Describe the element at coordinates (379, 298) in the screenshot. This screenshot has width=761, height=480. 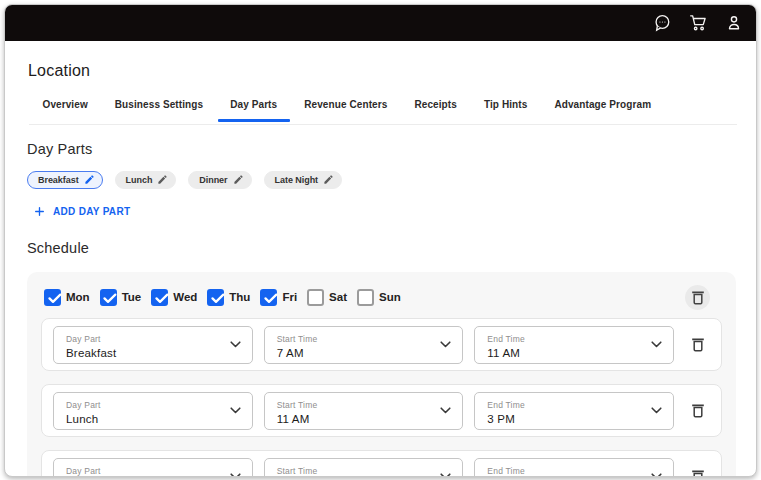
I see `weekday-toggle: Sun` at that location.